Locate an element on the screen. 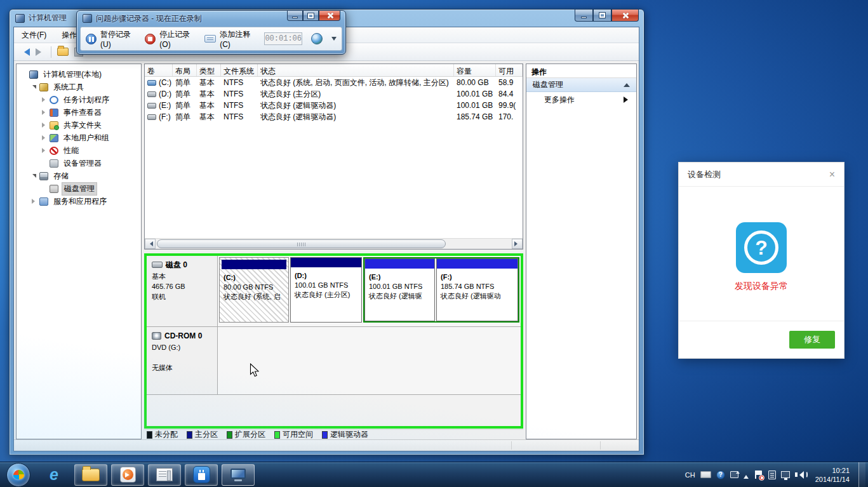  disk0-label: 磁盘 0 基本 465.76 GB 联机 is located at coordinates (182, 291).